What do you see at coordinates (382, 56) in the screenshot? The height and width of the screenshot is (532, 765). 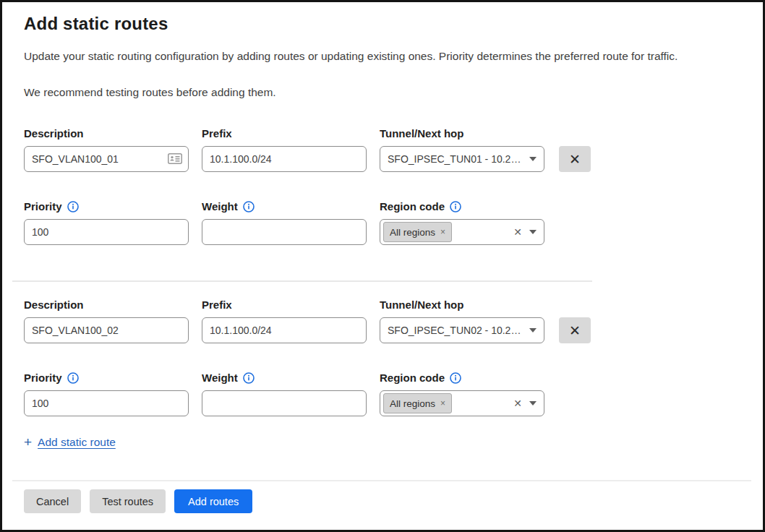 I see `intro-text-1: Update your static routing configuration…` at bounding box center [382, 56].